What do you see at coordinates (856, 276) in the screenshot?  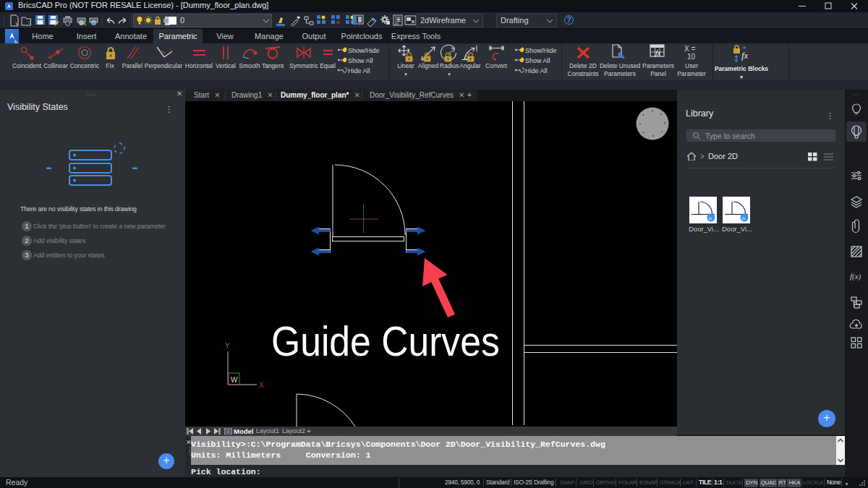 I see `svg-text: f(x)` at bounding box center [856, 276].